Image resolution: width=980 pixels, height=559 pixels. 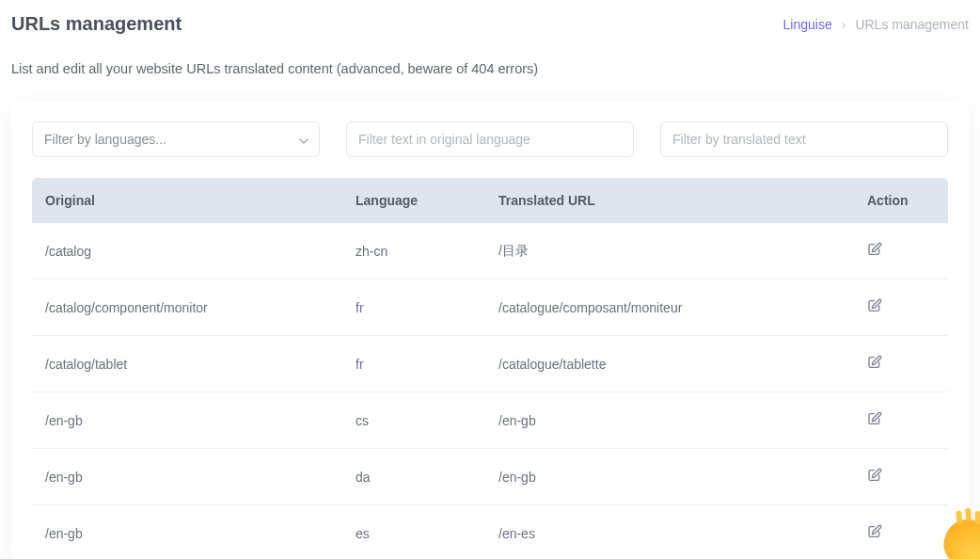 I want to click on table-row: /en-gbes/en-es, so click(x=490, y=533).